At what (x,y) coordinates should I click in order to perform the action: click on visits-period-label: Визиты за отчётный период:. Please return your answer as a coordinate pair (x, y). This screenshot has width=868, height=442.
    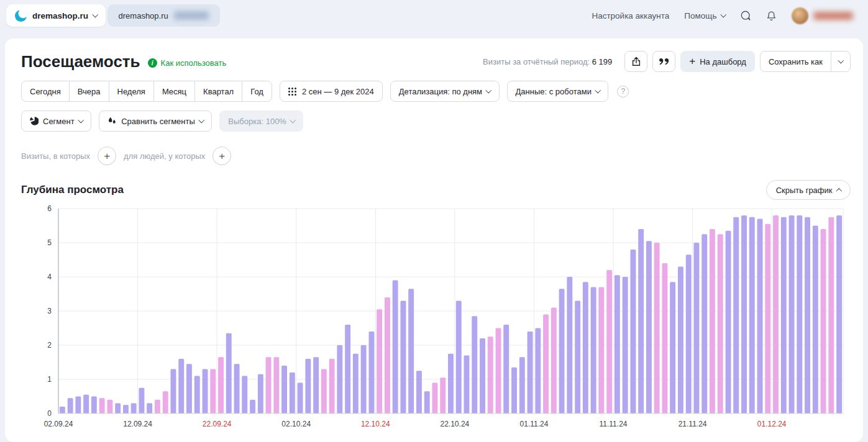
    Looking at the image, I should click on (536, 62).